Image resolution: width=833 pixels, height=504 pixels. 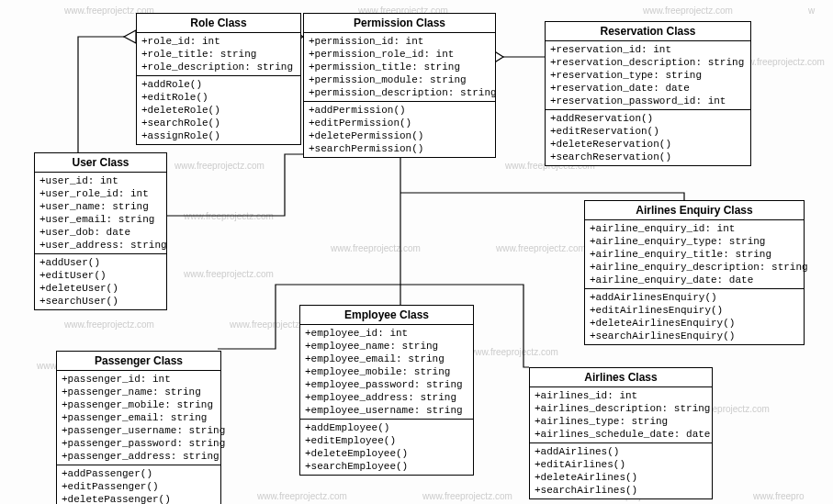 What do you see at coordinates (101, 263) in the screenshot?
I see `class-row: +addUser()` at bounding box center [101, 263].